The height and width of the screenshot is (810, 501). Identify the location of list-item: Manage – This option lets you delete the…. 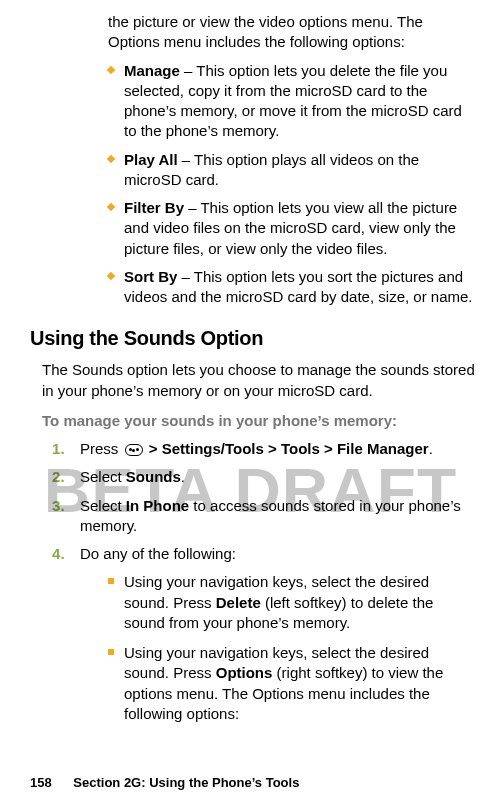
(292, 102).